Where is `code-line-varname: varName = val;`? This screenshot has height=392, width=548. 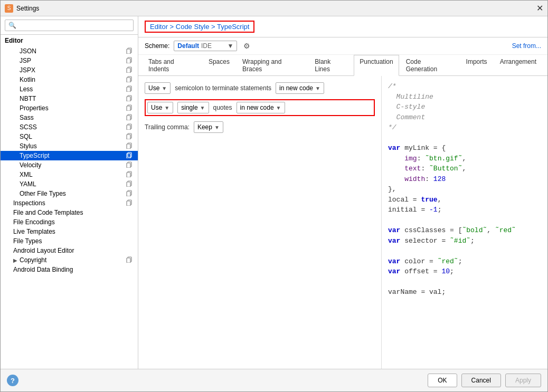
code-line-varname: varName = val; is located at coordinates (465, 292).